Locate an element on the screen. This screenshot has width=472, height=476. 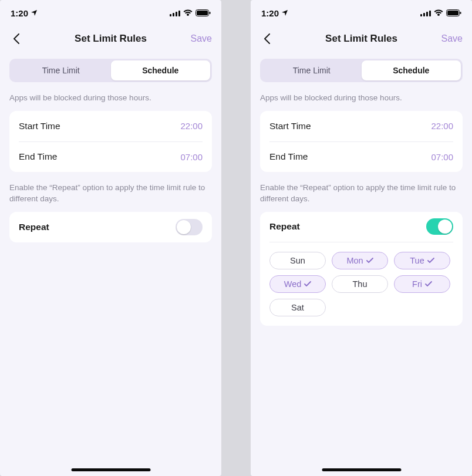
day-label: Tue is located at coordinates (417, 261).